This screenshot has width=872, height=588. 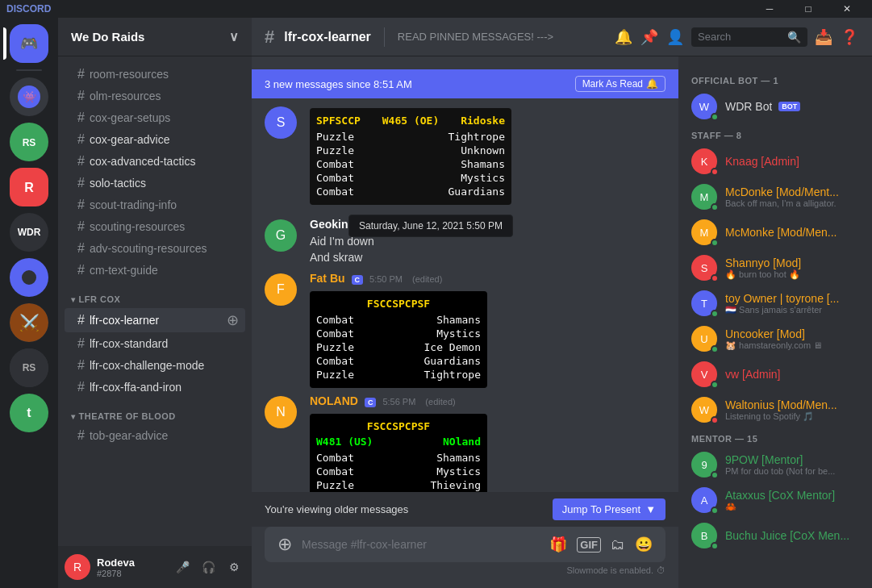 I want to click on member-avatar-mcdonke: M, so click(x=704, y=197).